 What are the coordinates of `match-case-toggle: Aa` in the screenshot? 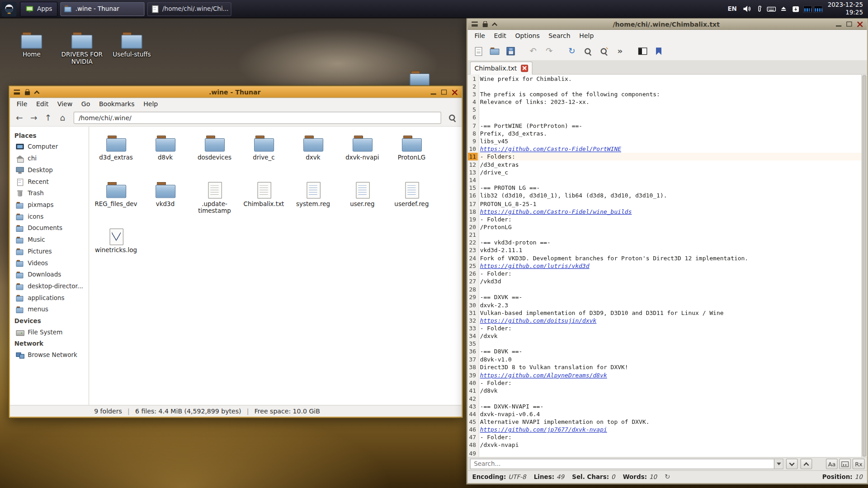 It's located at (832, 464).